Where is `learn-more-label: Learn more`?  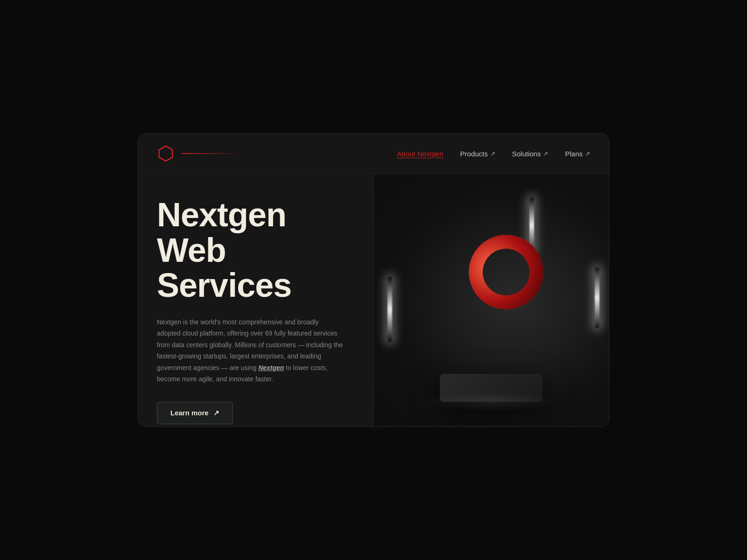 learn-more-label: Learn more is located at coordinates (190, 413).